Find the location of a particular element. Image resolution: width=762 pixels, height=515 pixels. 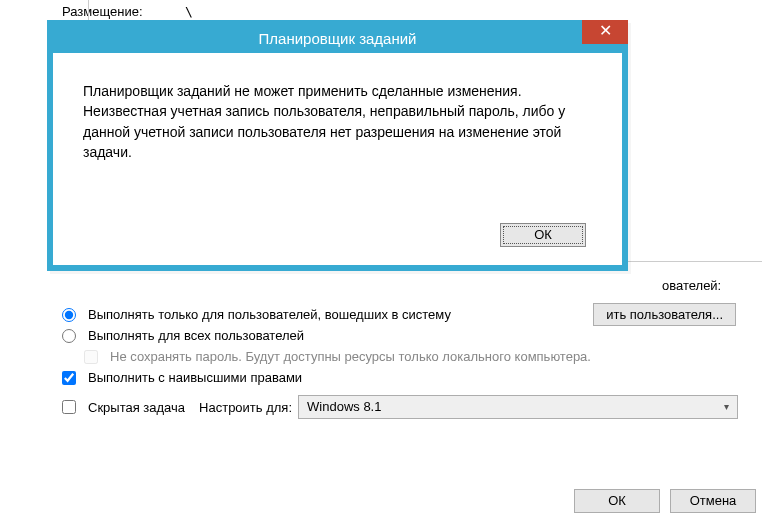

radio-run-all-users-input is located at coordinates (69, 336).